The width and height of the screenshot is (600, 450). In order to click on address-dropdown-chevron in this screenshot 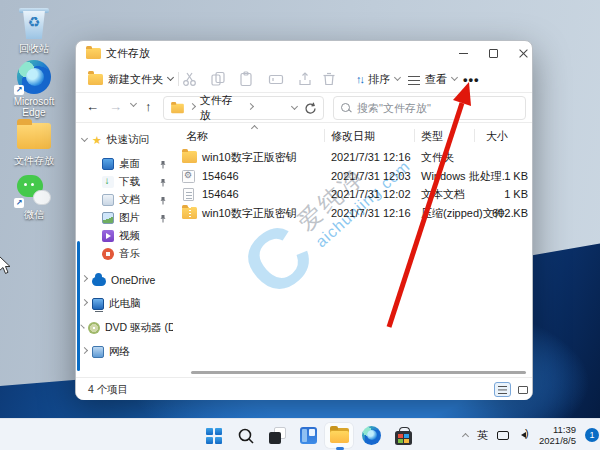, I will do `click(294, 106)`.